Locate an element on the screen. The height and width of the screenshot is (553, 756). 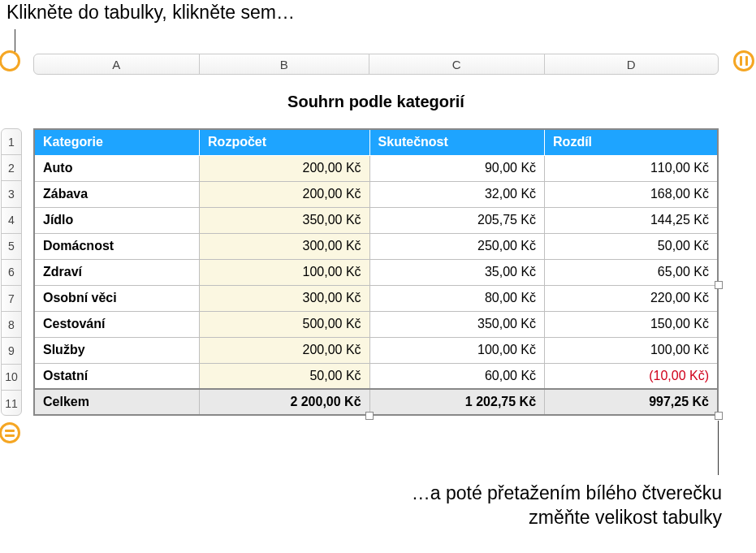
table-resize-handle is located at coordinates (719, 416).